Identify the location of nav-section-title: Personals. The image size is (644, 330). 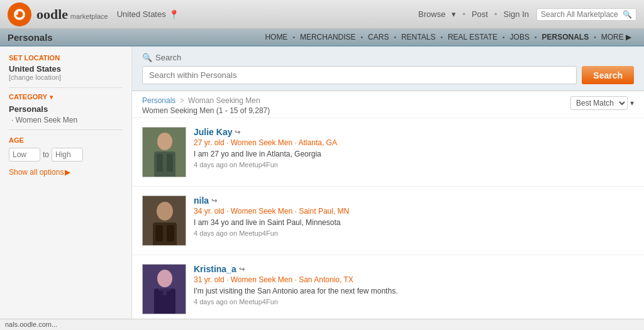
(30, 37).